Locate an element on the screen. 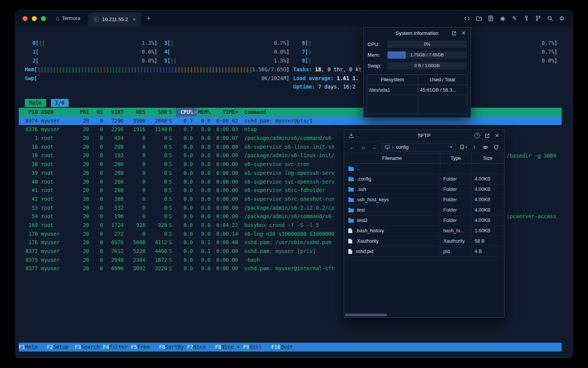 This screenshot has height=368, width=588. column-header-pid: PID is located at coordinates (28, 112).